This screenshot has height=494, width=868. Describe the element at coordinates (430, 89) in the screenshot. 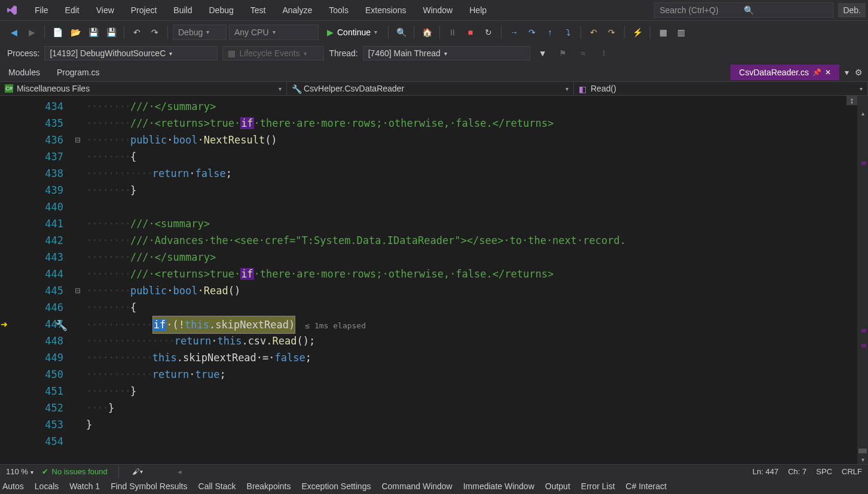

I see `type-combo: 🔧 CsvHelper.CsvDataReader▾` at that location.